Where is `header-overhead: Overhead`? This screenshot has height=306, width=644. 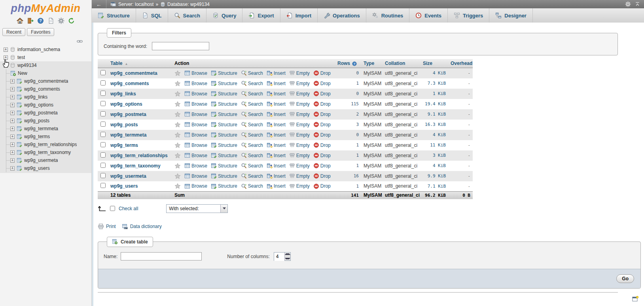 header-overhead: Overhead is located at coordinates (460, 63).